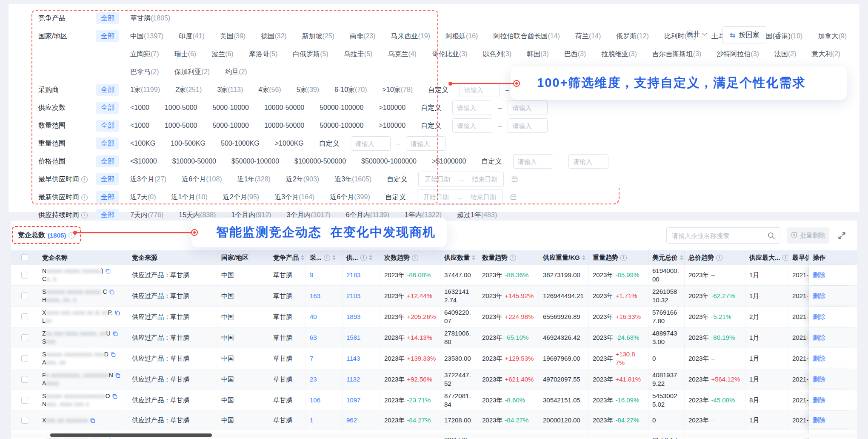 Image resolution: width=868 pixels, height=439 pixels. What do you see at coordinates (398, 90) in the screenshot?
I see `filter-option: >10家(78)` at bounding box center [398, 90].